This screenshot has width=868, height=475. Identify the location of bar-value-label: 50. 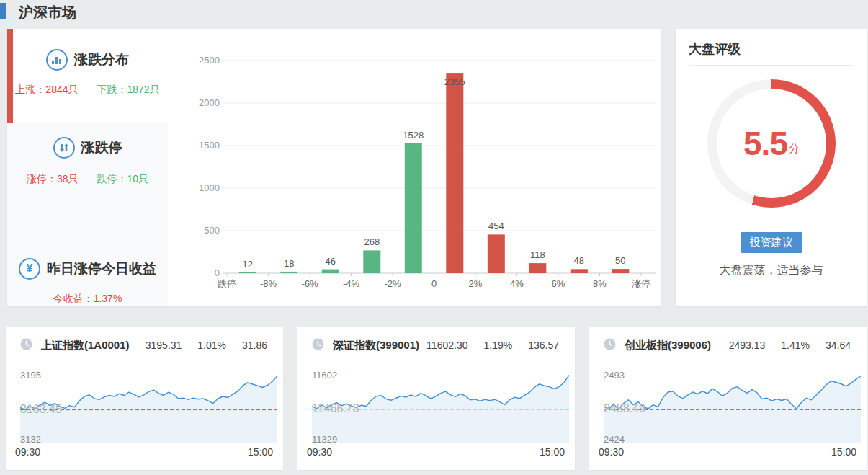
(620, 261).